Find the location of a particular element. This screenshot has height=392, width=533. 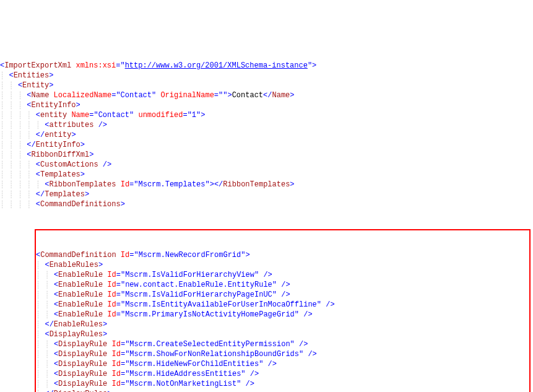

xml-line: ┊ ┊ <Entity> is located at coordinates (266, 85).